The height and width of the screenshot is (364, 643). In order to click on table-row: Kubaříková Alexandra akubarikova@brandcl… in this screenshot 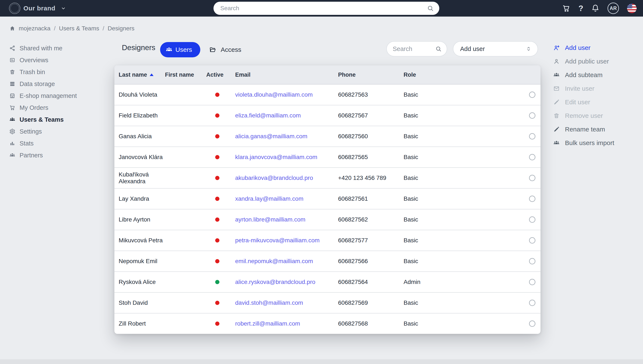, I will do `click(327, 178)`.